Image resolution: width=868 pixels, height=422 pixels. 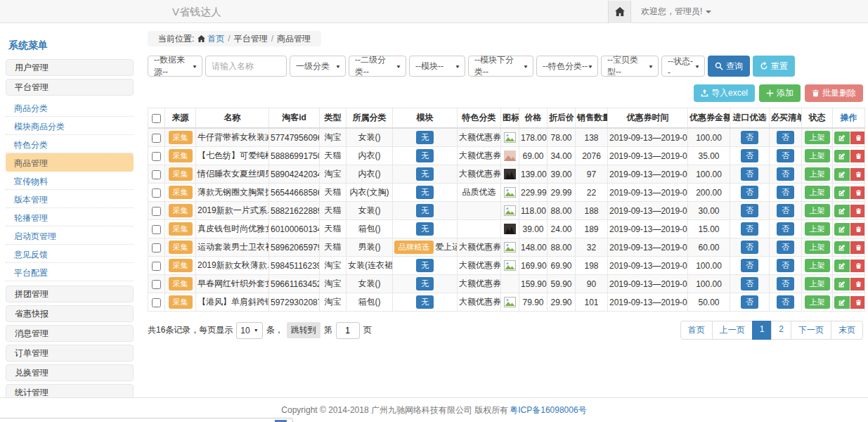 I want to click on sidebar-item: 宣传物料, so click(x=70, y=181).